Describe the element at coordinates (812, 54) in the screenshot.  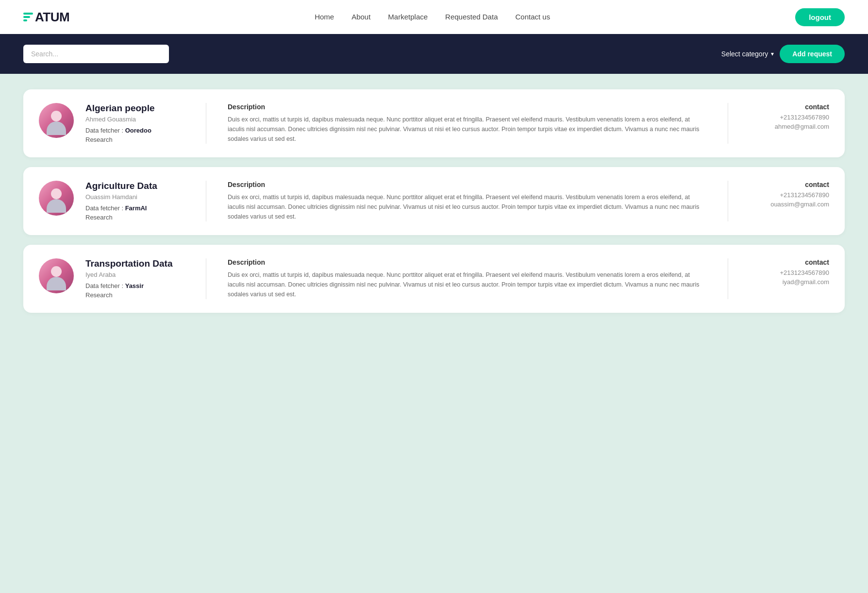
I see `add-request-button: Add request` at that location.